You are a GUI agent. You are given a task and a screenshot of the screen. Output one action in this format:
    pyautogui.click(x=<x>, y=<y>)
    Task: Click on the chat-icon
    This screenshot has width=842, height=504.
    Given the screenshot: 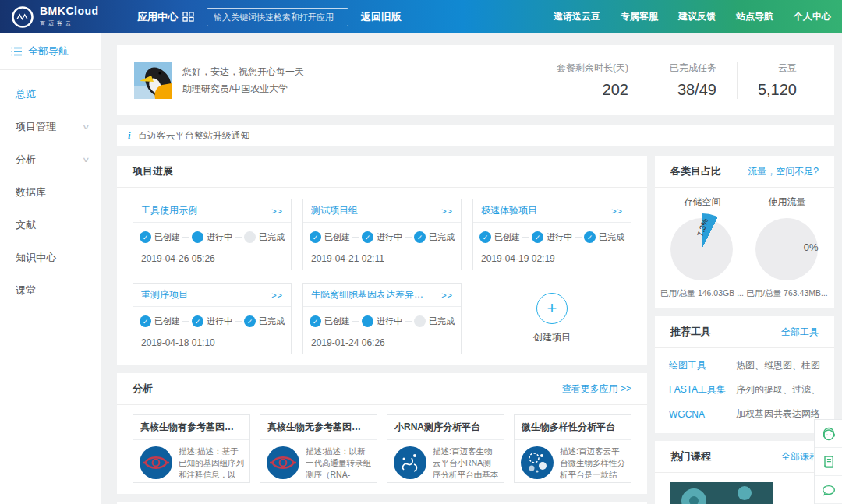 What is the action you would take?
    pyautogui.click(x=829, y=490)
    